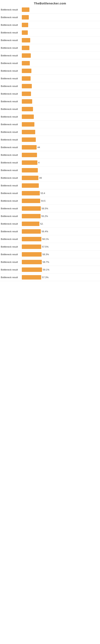  Describe the element at coordinates (61, 216) in the screenshot. I see `bar-container: 55.2%` at that location.